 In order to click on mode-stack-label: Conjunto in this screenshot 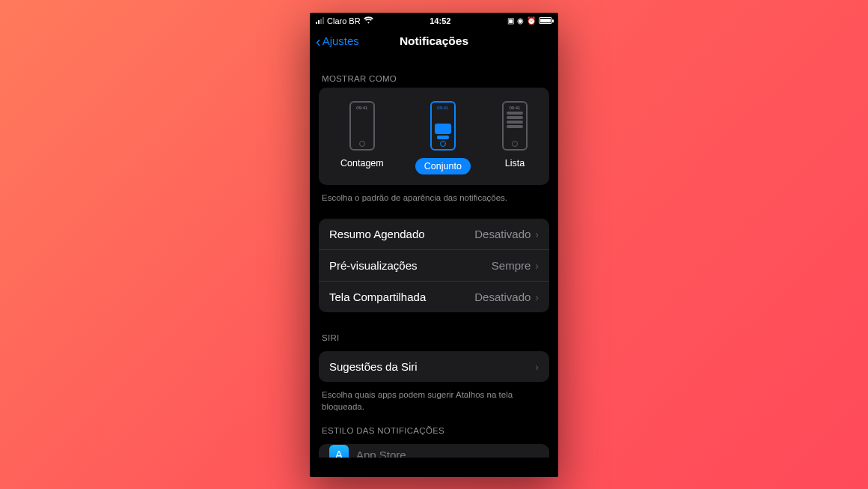, I will do `click(443, 166)`.